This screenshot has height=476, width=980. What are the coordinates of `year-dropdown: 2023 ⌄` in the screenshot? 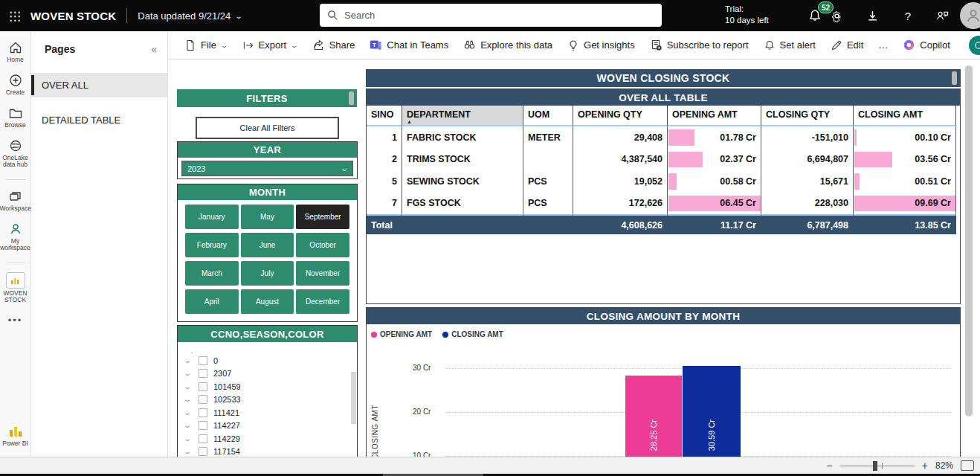 It's located at (268, 168).